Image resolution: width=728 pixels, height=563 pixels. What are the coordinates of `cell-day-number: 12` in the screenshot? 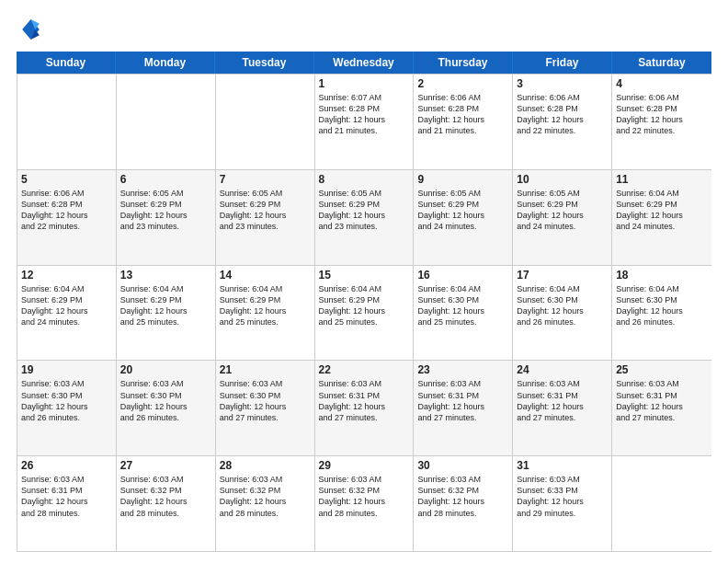 It's located at (66, 275).